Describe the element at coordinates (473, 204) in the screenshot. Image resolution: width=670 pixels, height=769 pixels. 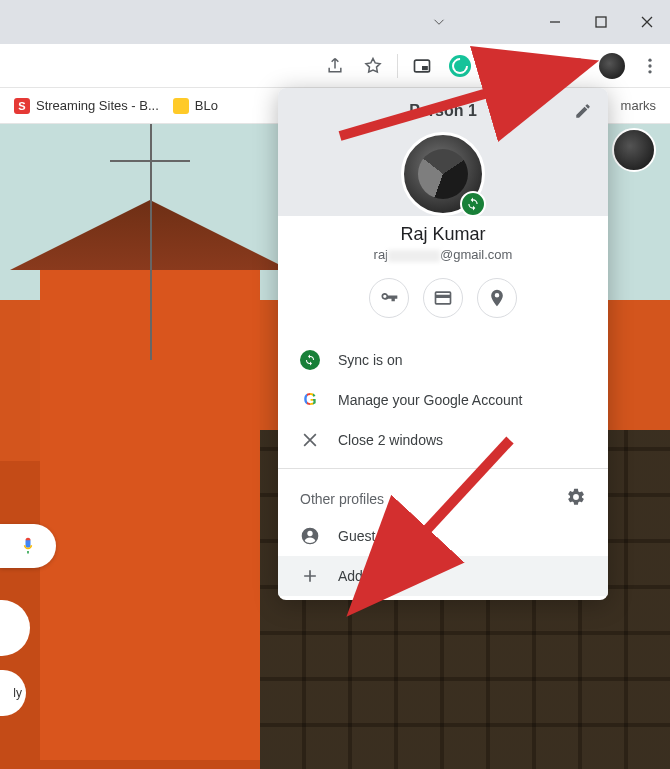
I see `sync-badge-icon` at that location.